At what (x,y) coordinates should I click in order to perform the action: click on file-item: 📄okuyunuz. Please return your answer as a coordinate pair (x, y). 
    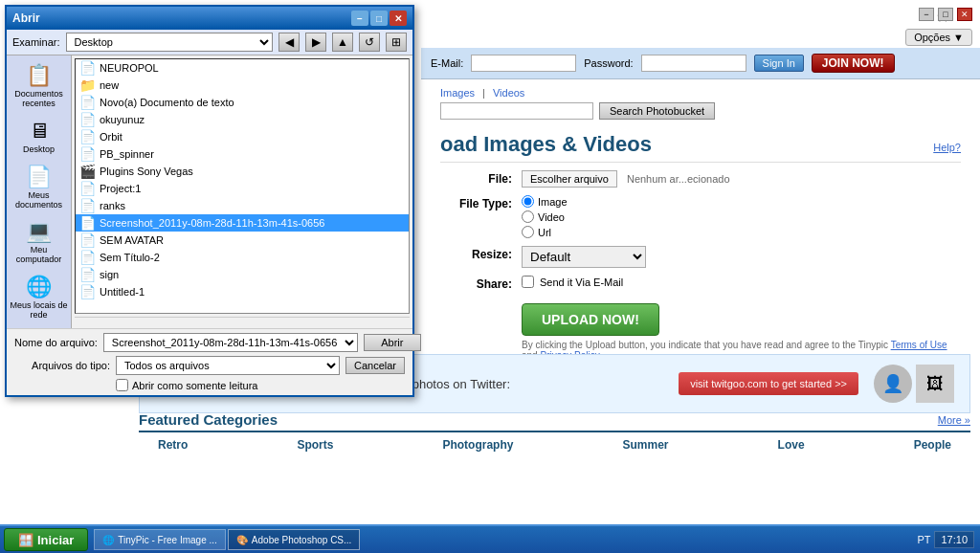
    Looking at the image, I should click on (242, 120).